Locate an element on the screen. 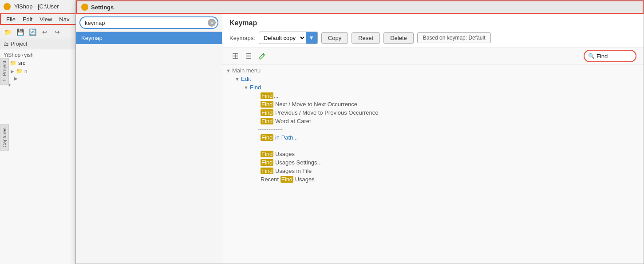 The image size is (644, 264). highlight-find-4: Find is located at coordinates (267, 121).